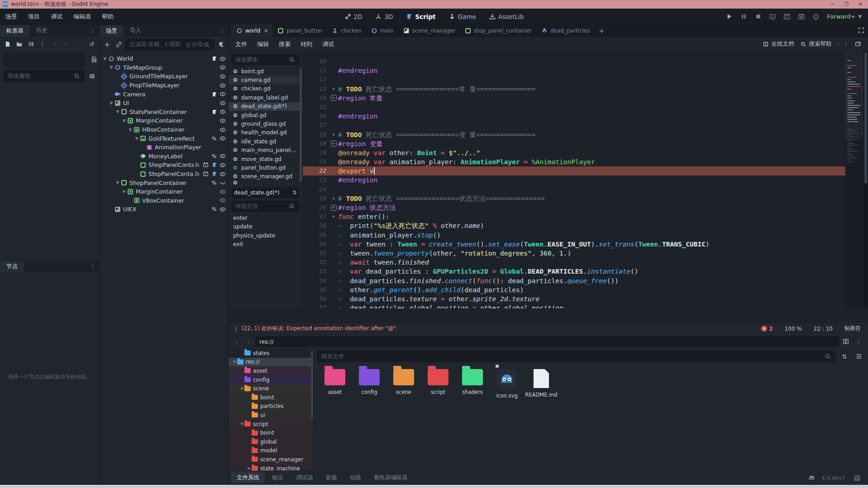  What do you see at coordinates (164, 85) in the screenshot?
I see `scene-node-PropTileMapLayer: PropTileMapLayer` at bounding box center [164, 85].